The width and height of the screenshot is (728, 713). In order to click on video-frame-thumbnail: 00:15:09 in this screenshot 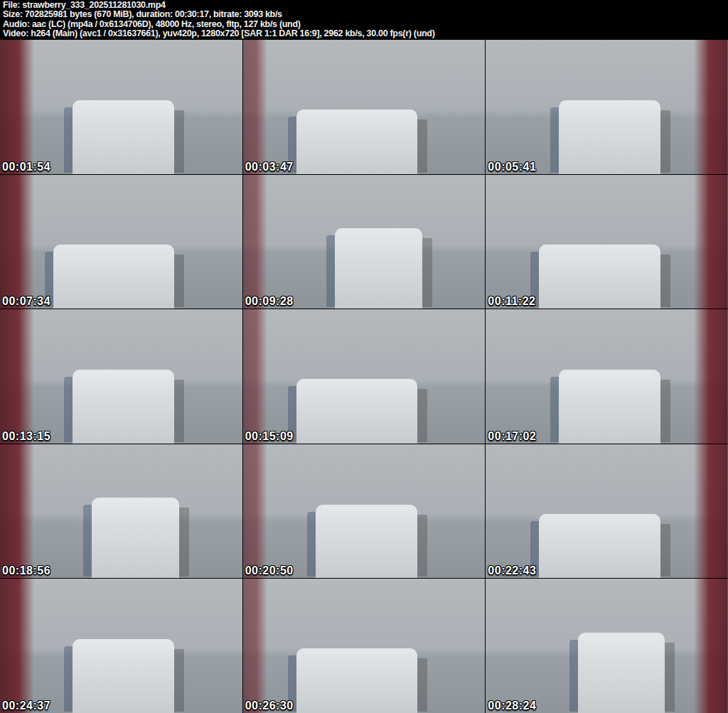, I will do `click(364, 377)`.